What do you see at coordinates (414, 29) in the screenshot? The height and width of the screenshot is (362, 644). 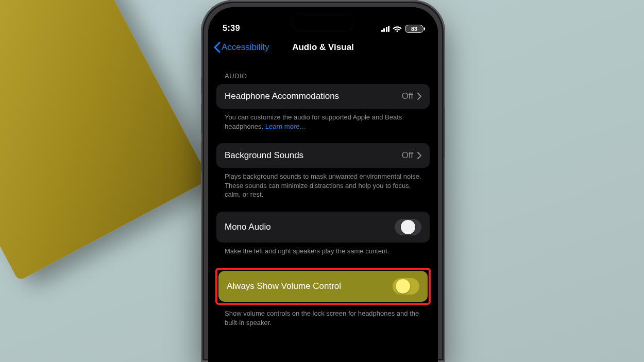 I see `battery-level: 83` at bounding box center [414, 29].